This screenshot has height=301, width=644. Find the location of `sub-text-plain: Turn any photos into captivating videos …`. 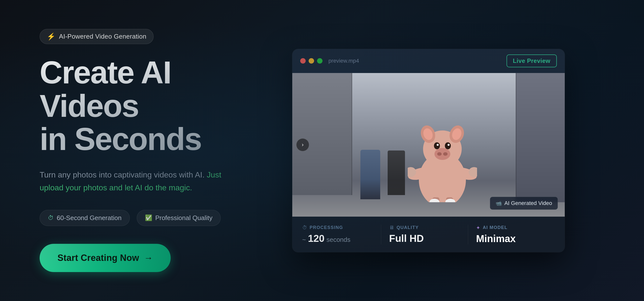

sub-text-plain: Turn any photos into captivating videos … is located at coordinates (122, 175).